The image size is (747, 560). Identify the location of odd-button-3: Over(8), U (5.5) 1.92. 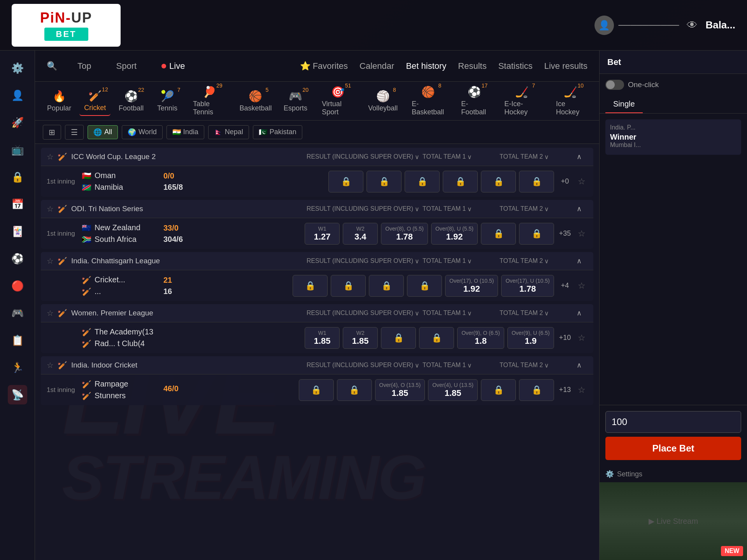
(454, 234).